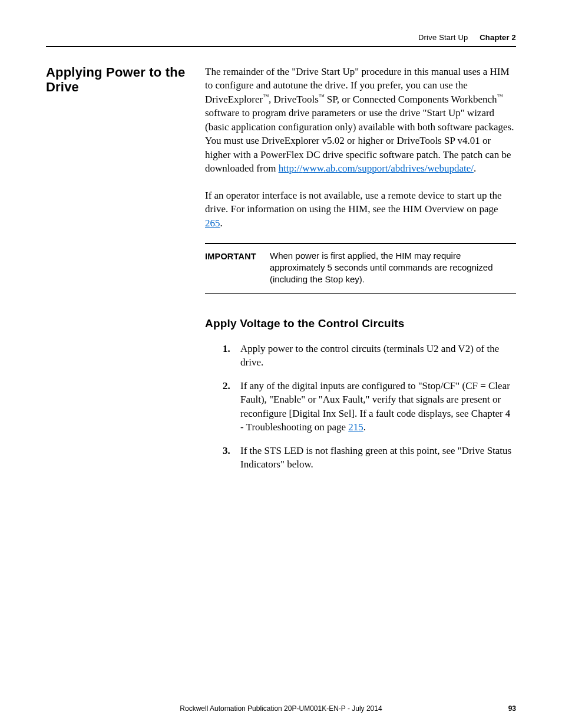 Image resolution: width=562 pixels, height=728 pixels. Describe the element at coordinates (124, 80) in the screenshot. I see `section-heading: Applying Power to the Drive` at that location.